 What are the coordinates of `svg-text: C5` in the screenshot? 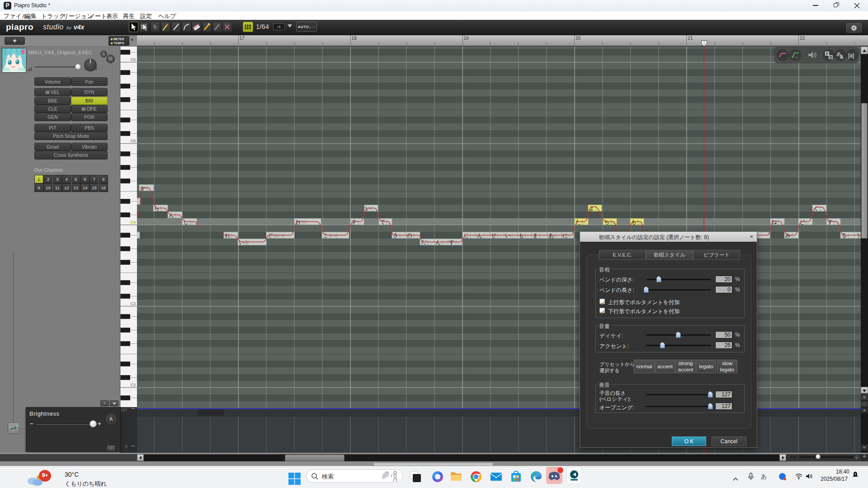 It's located at (133, 141).